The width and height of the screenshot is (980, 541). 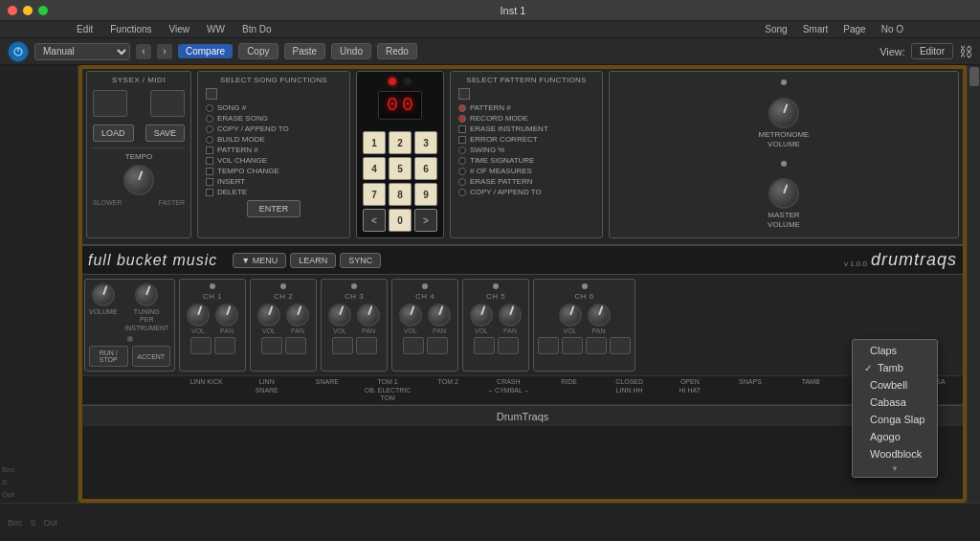 I want to click on editor-button: Editor, so click(x=932, y=52).